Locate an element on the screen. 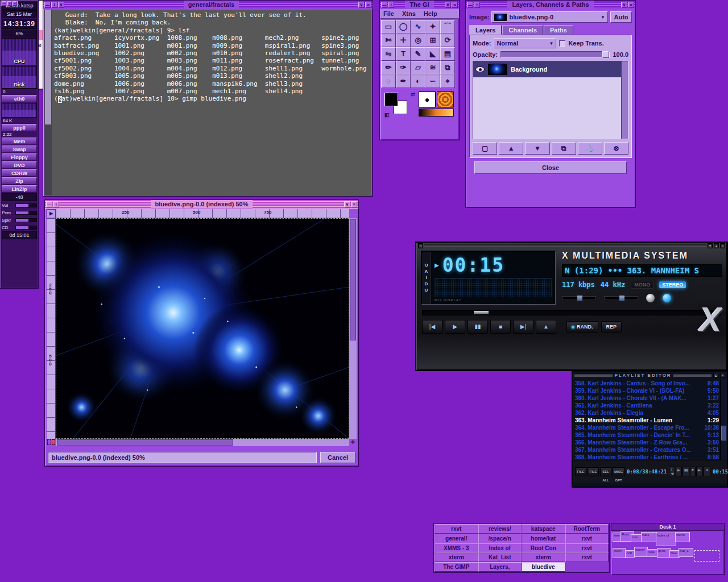  xmms-titlebar: o ▾ ▴ × is located at coordinates (572, 246).